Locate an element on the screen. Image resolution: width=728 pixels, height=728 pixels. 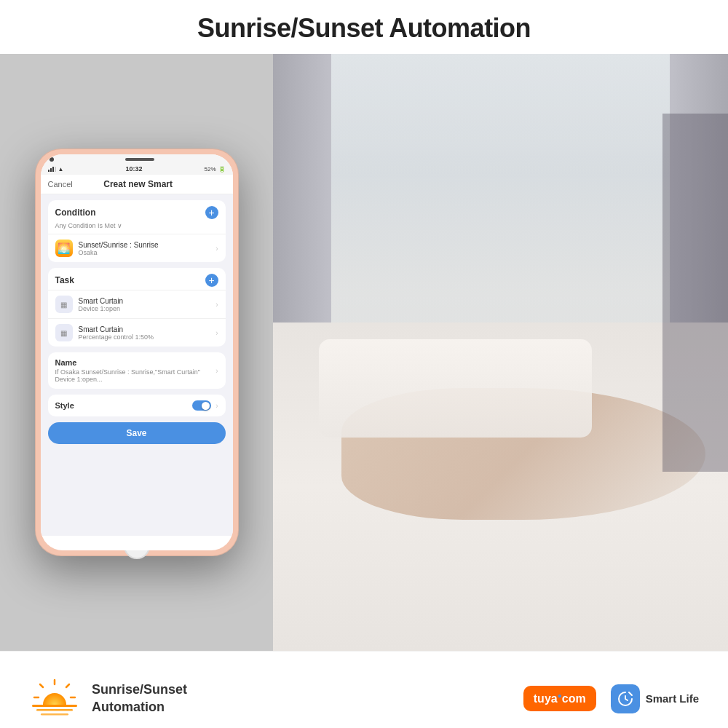
task-item-1: ▦ Smart Curtain Device 1:open › is located at coordinates (137, 304).